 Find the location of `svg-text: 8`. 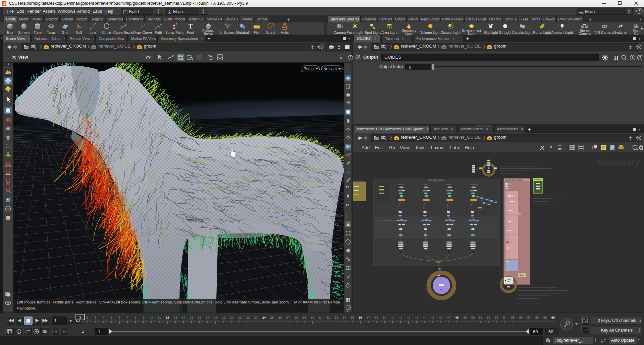

svg-text: 8 is located at coordinates (136, 318).